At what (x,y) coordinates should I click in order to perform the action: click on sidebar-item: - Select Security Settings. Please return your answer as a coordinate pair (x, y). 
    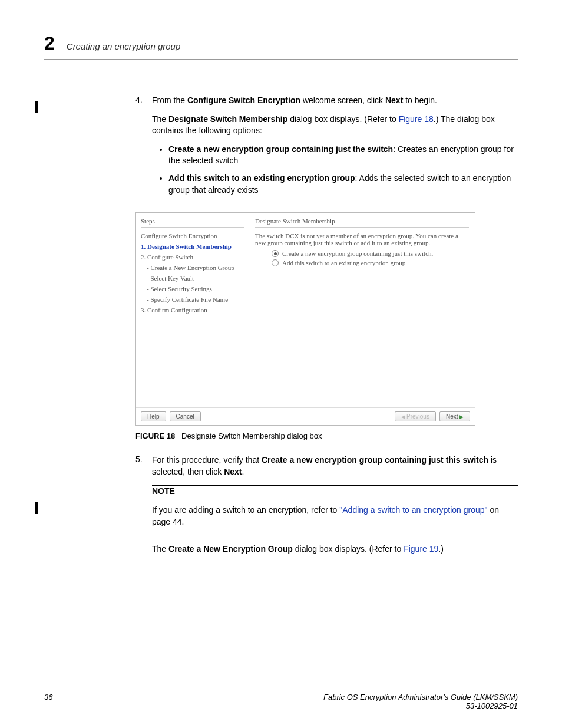
    Looking at the image, I should click on (192, 289).